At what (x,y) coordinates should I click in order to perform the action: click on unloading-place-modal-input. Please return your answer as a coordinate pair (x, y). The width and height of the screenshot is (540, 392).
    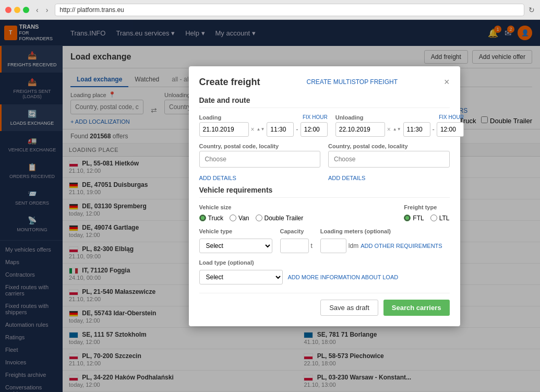
    Looking at the image, I should click on (389, 159).